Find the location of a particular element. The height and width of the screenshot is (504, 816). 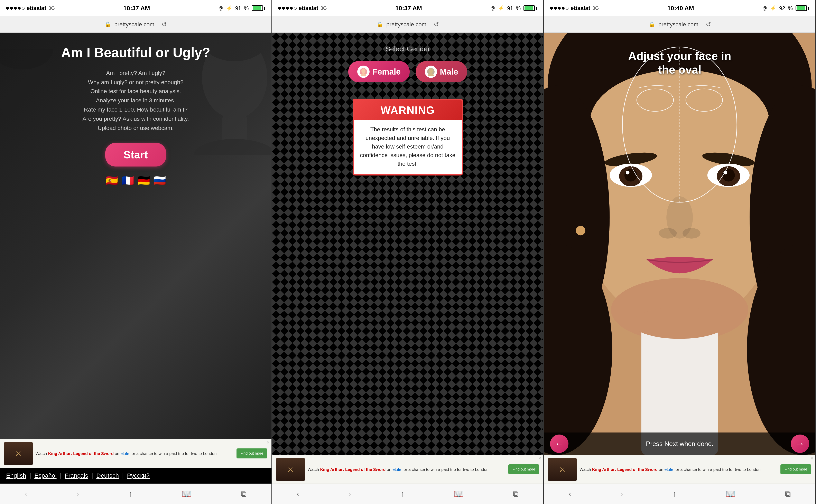

location-icon-1: @ is located at coordinates (221, 8).